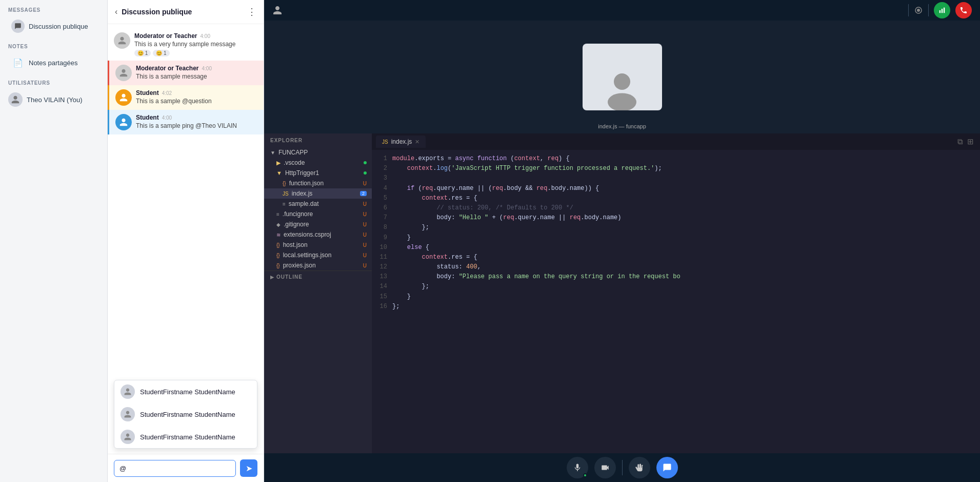 The width and height of the screenshot is (980, 482). I want to click on tree-item-gitignore: ◆ .gitignore U, so click(318, 224).